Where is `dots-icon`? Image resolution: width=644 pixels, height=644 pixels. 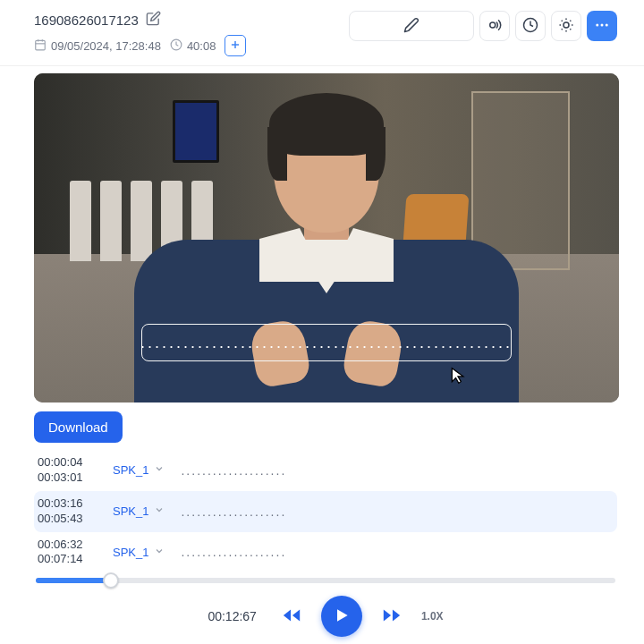 dots-icon is located at coordinates (602, 27).